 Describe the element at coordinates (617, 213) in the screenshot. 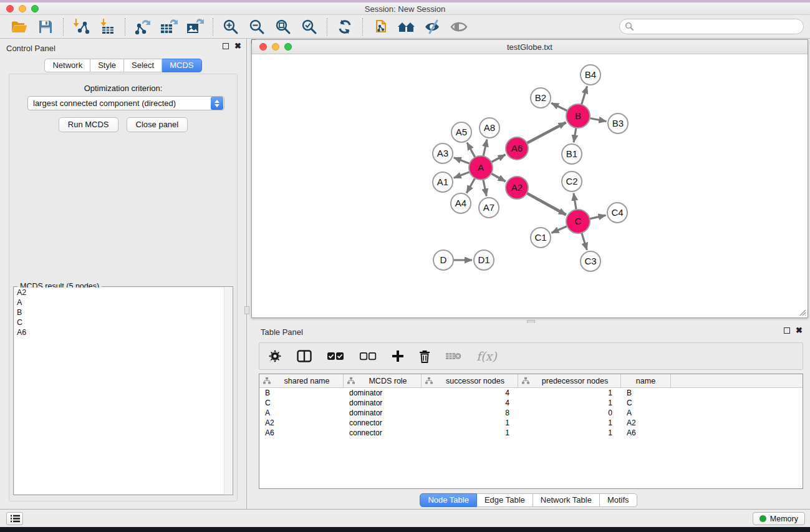

I see `graph-node-C4: C4` at that location.